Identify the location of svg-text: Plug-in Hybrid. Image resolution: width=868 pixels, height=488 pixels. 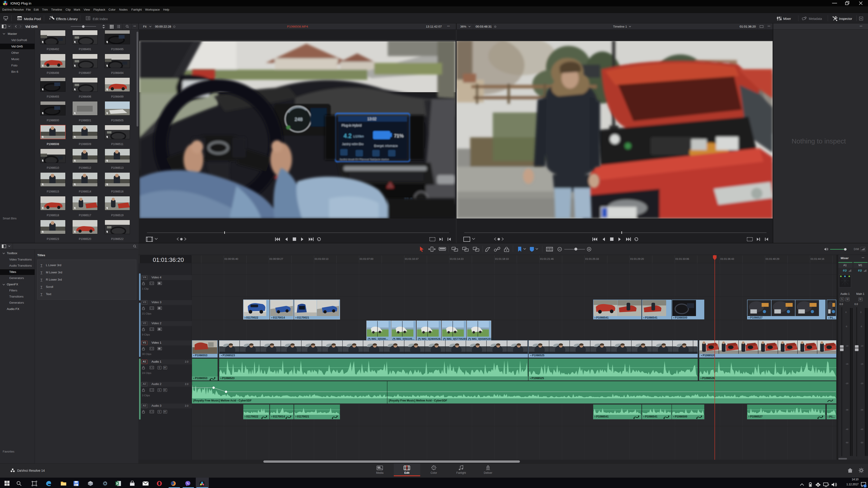
(352, 125).